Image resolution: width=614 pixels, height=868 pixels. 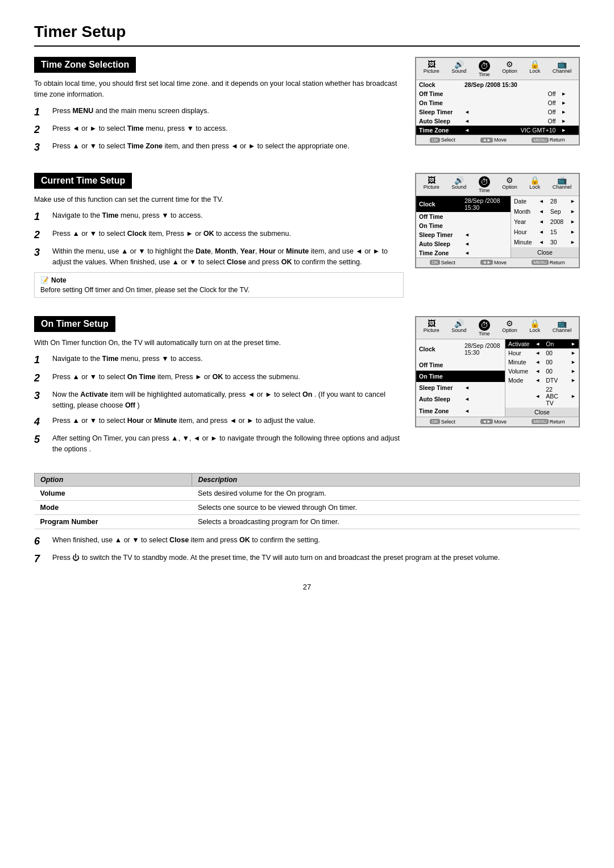 What do you see at coordinates (497, 103) in the screenshot?
I see `menu-row-ontime-1: On Time Off ►` at bounding box center [497, 103].